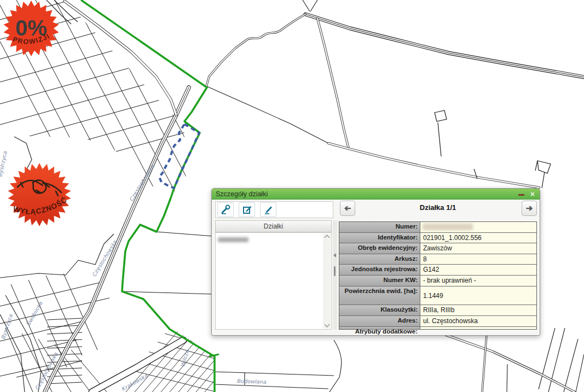 The height and width of the screenshot is (392, 584). I want to click on edit-attributes-icon, so click(247, 210).